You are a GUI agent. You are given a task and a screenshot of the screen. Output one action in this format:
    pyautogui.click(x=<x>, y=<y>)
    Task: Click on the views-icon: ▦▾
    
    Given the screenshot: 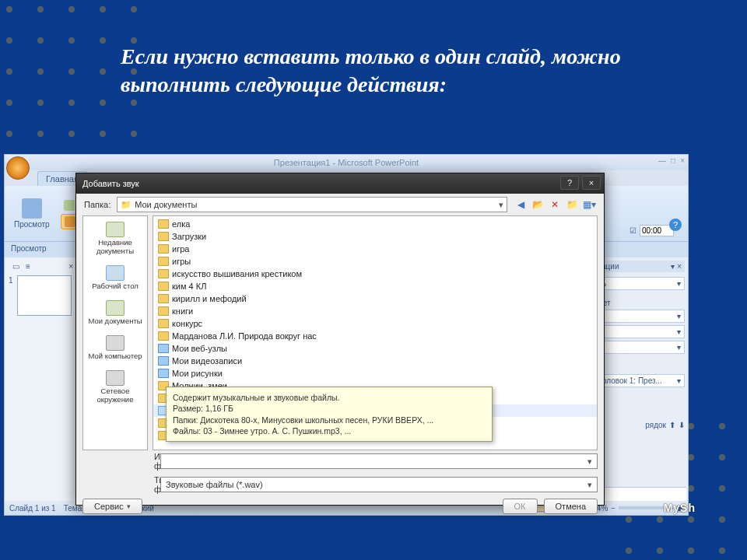 What is the action you would take?
    pyautogui.click(x=589, y=205)
    